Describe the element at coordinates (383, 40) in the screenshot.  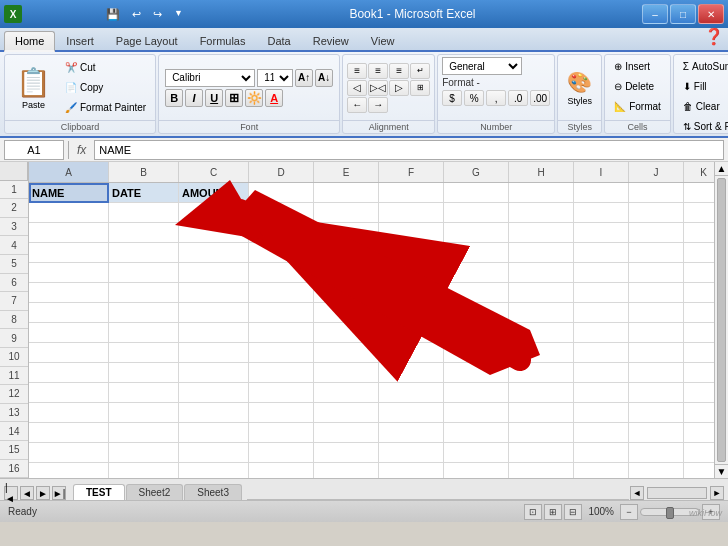
I see `tab-view: View` at that location.